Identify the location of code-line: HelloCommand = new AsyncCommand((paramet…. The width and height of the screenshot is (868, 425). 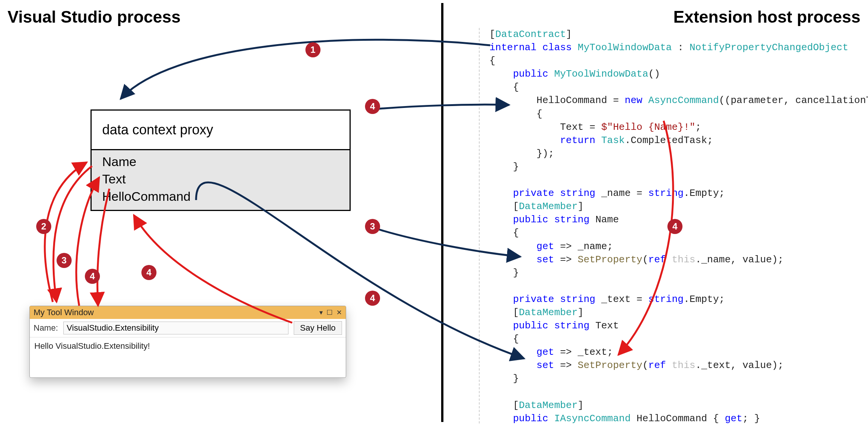
(679, 100).